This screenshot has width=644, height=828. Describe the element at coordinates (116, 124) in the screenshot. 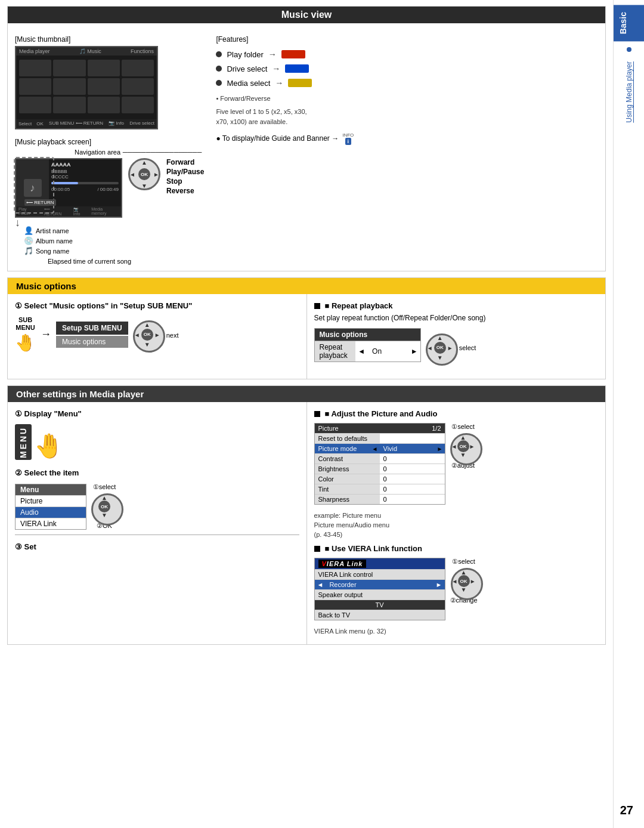

I see `thumb-info: 📷 Info` at that location.